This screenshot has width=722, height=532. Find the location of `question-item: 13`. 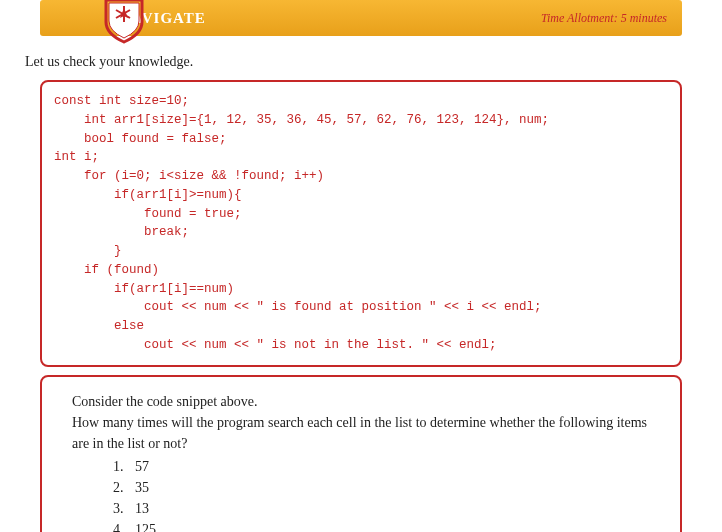

question-item: 13 is located at coordinates (388, 508).